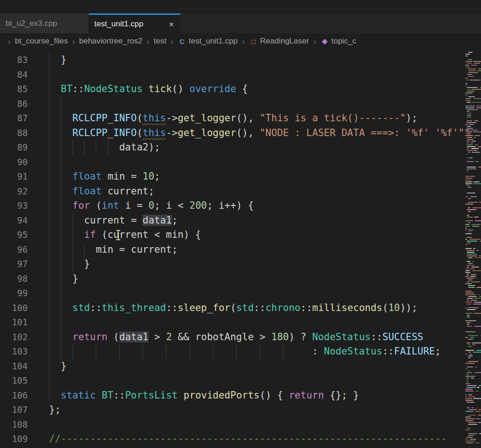  What do you see at coordinates (208, 41) in the screenshot?
I see `breadcrumb-item-test_unit1: C test_unit1.cpp` at bounding box center [208, 41].